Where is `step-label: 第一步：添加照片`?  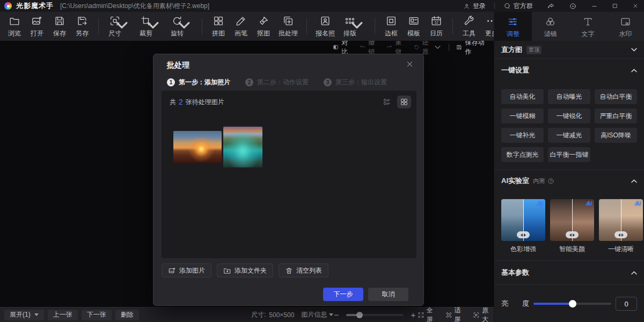
step-label: 第一步：添加照片 is located at coordinates (204, 83).